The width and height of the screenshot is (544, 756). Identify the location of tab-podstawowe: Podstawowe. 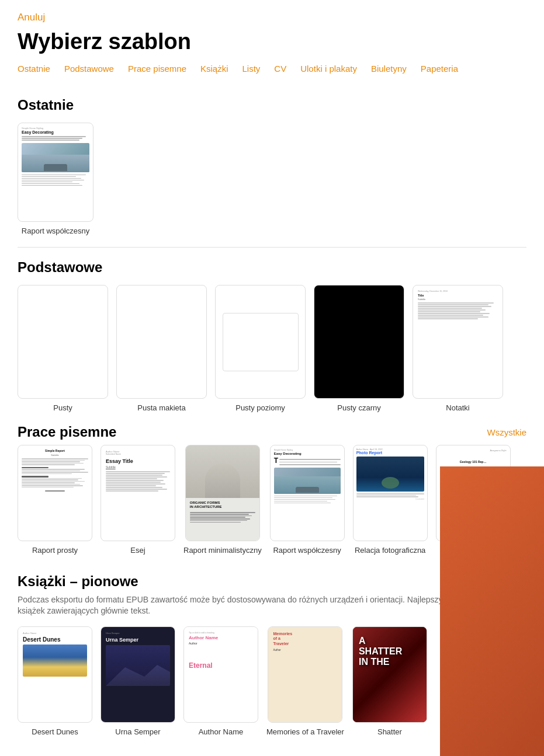
(89, 69).